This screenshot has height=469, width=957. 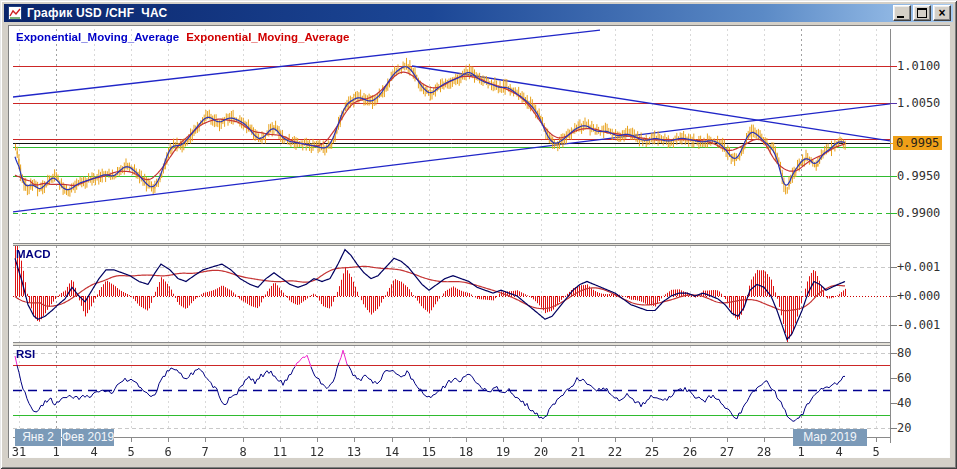 I want to click on current-price-label: 0.9995, so click(x=918, y=143).